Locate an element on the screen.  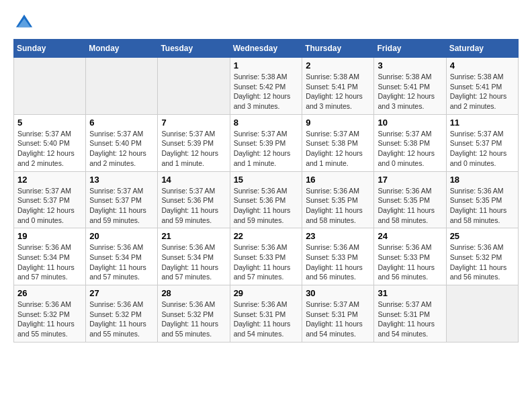
calendar-cell: 12Sunrise: 5:37 AM Sunset: 5:37 PM Dayli… is located at coordinates (50, 200).